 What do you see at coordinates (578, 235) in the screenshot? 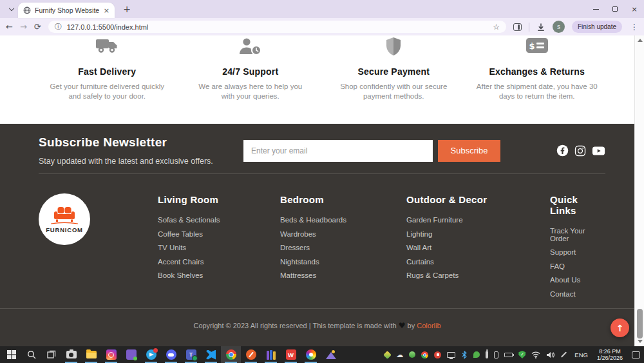
I see `footer-link: Track Your Order` at bounding box center [578, 235].